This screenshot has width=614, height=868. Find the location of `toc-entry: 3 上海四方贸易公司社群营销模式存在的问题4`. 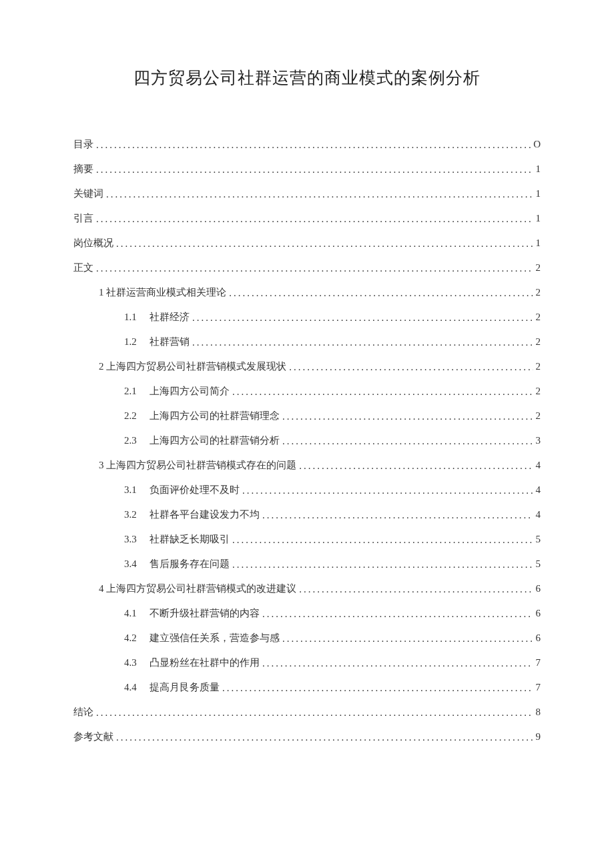

toc-entry: 3 上海四方贸易公司社群营销模式存在的问题4 is located at coordinates (307, 466).